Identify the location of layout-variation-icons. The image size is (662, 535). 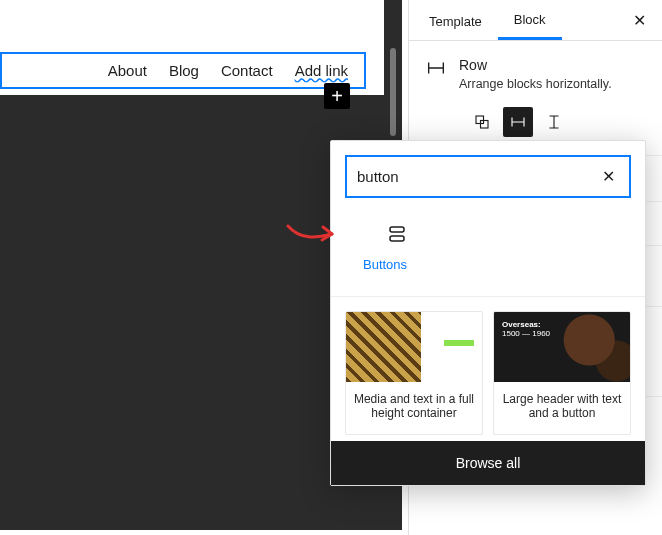
(536, 117).